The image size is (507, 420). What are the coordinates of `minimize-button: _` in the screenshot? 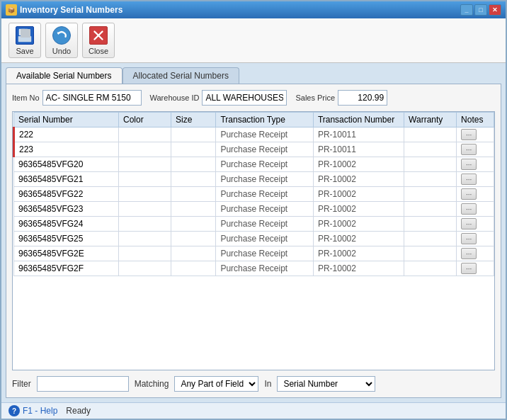 It's located at (467, 10).